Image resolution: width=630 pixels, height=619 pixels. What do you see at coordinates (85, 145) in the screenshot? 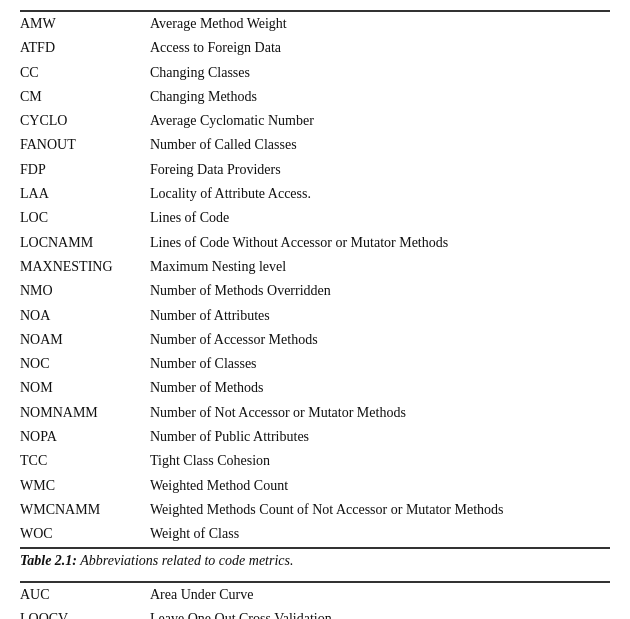
I see `abbr-cell: FANOUT` at bounding box center [85, 145].